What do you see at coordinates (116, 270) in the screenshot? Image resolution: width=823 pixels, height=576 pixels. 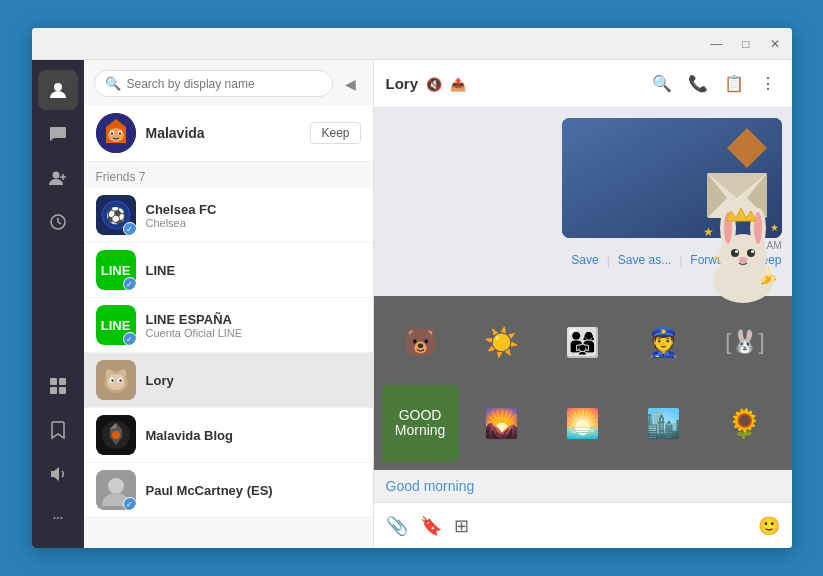 I see `friend-avatar-line: LINE ✓` at bounding box center [116, 270].